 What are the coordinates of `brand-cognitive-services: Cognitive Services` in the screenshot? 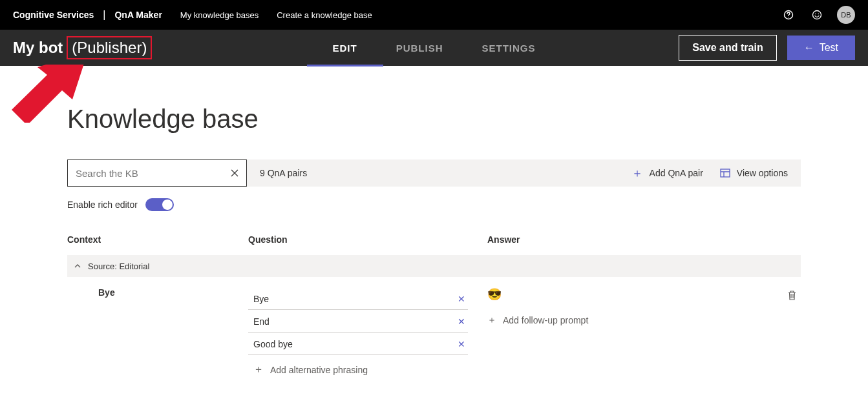 It's located at (53, 15).